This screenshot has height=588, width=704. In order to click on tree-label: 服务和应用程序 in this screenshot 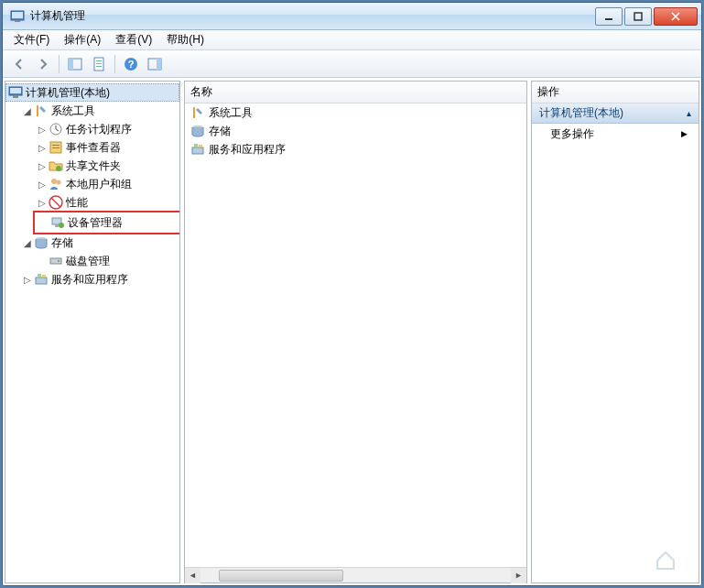, I will do `click(90, 280)`.